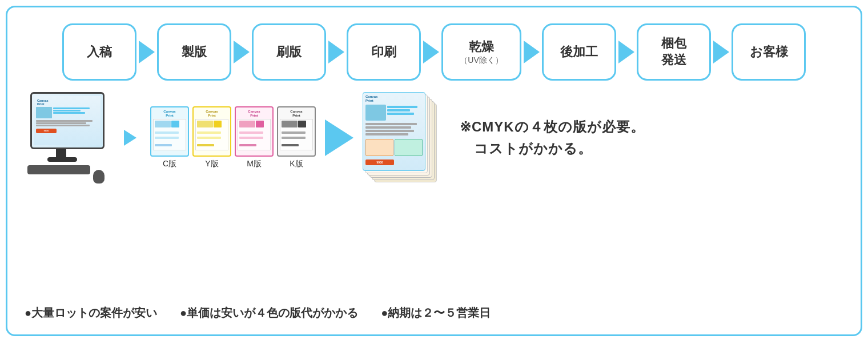 The width and height of the screenshot is (868, 343). Describe the element at coordinates (99, 177) in the screenshot. I see `mouse` at that location.